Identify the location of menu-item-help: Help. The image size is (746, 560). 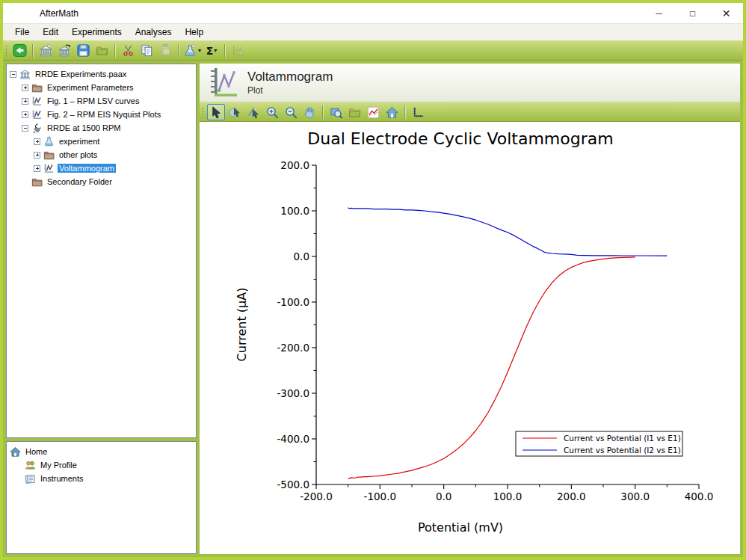
(194, 32).